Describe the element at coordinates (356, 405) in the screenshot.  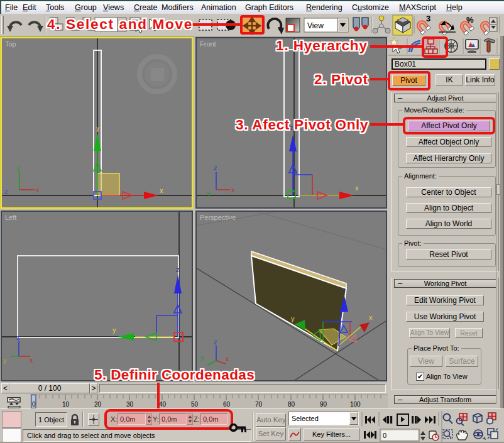
I see `svg-text: 100` at that location.